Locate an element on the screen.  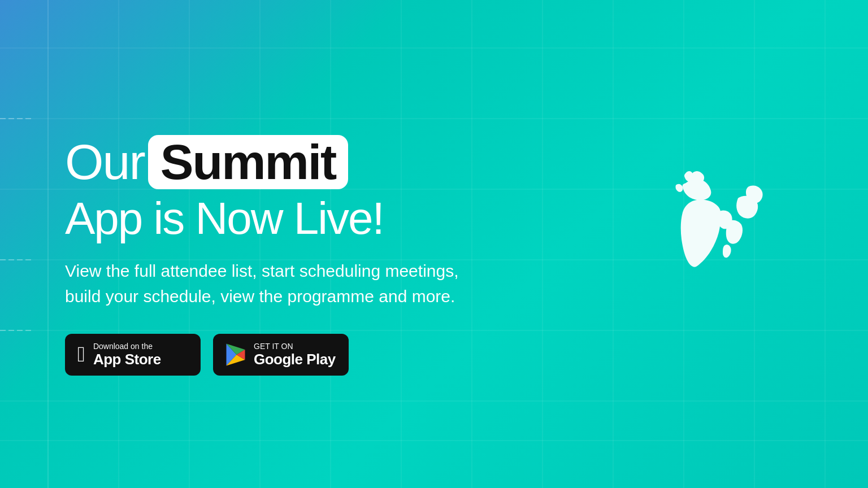
google-play-text: GET IT ON Google Play is located at coordinates (295, 355).